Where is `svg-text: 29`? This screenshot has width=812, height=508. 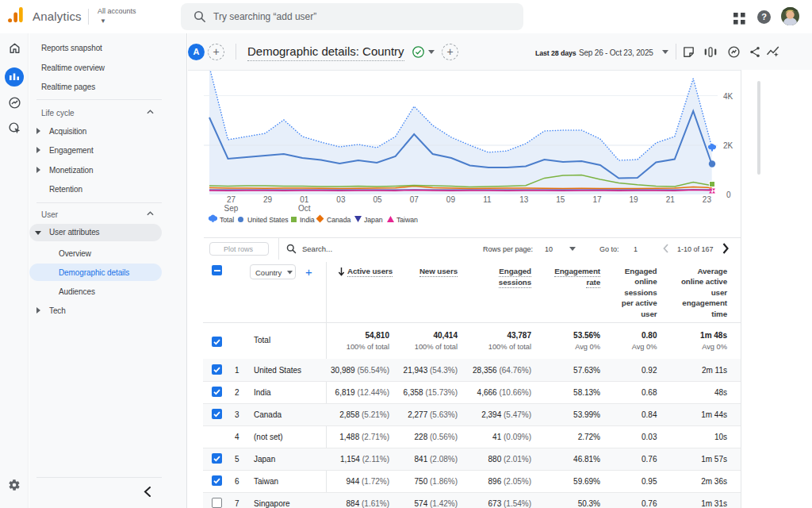 svg-text: 29 is located at coordinates (268, 200).